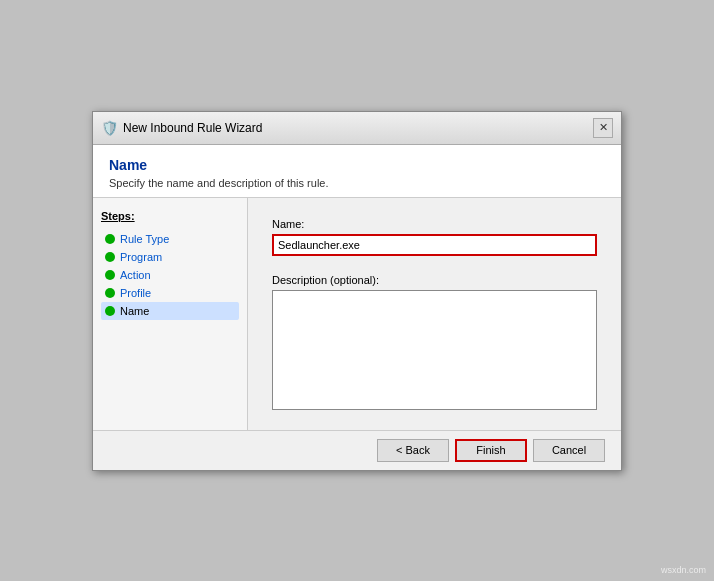 Image resolution: width=714 pixels, height=581 pixels. What do you see at coordinates (170, 293) in the screenshot?
I see `sidebar-item-profile: Profile` at bounding box center [170, 293].